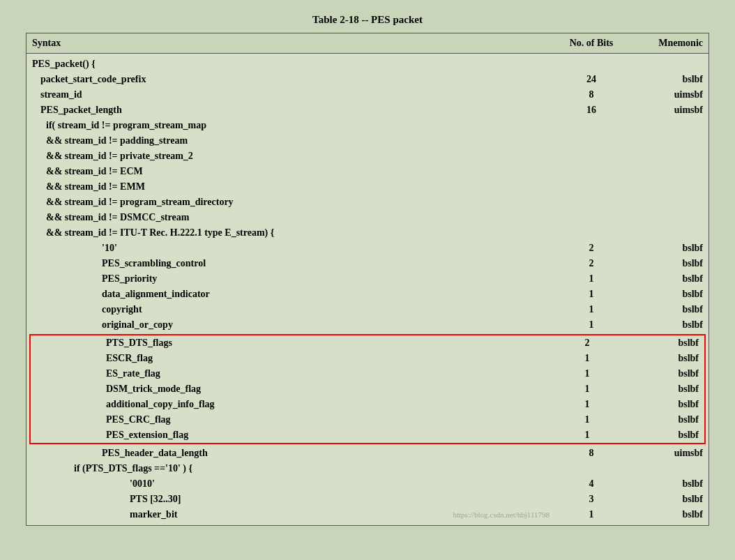 This screenshot has height=560, width=735. Describe the element at coordinates (291, 156) in the screenshot. I see `row-syntax: && stream_id != private_stream_2` at that location.